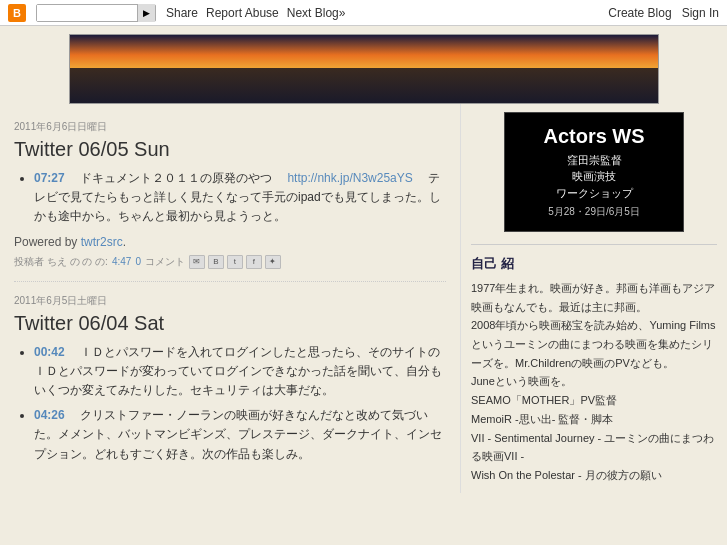 Image resolution: width=727 pixels, height=545 pixels. I want to click on post-1-date: 2011年6月6日日曜日, so click(230, 127).